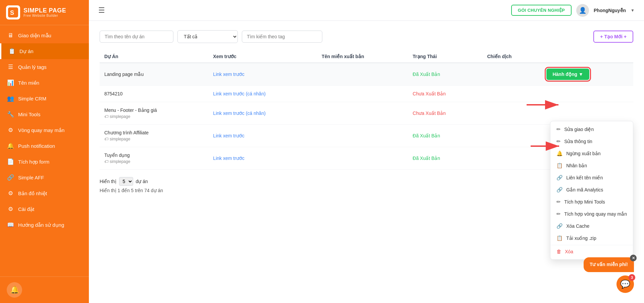  What do you see at coordinates (10, 209) in the screenshot?
I see `cai-dat-icon: ⚙` at bounding box center [10, 209].